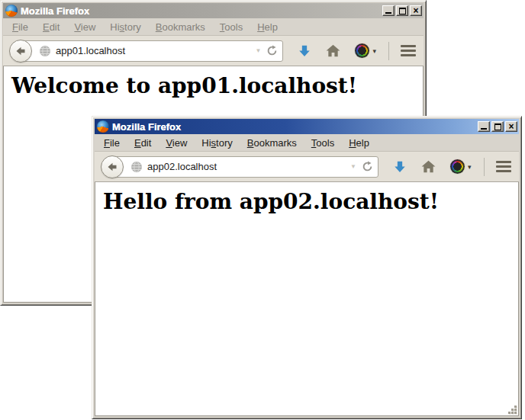 This screenshot has width=525, height=420. I want to click on page-heading: Welcome to app01.localhost!, so click(217, 85).